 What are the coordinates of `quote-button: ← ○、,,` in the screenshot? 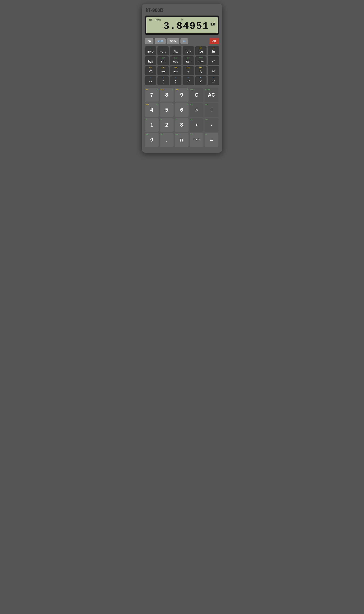 It's located at (163, 51).